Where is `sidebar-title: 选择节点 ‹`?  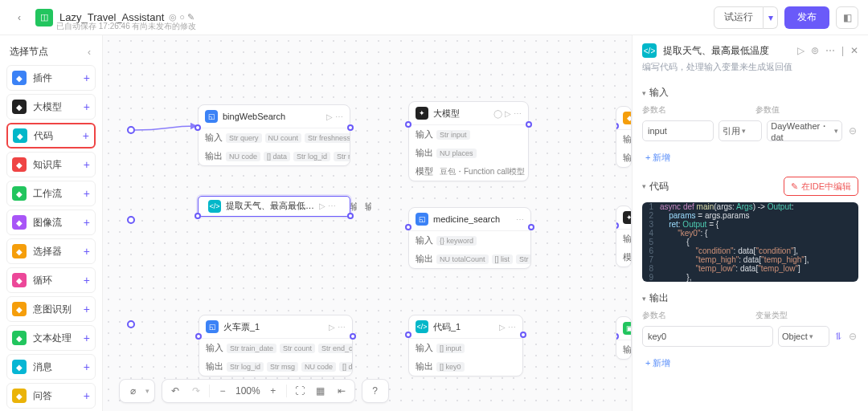
sidebar-title: 选择节点 ‹ is located at coordinates (53, 51).